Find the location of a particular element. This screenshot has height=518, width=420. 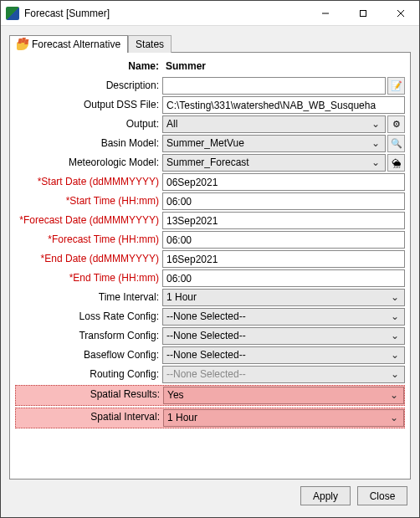

start-date-label: Start Date (ddMMMYYYY) is located at coordinates (89, 182).